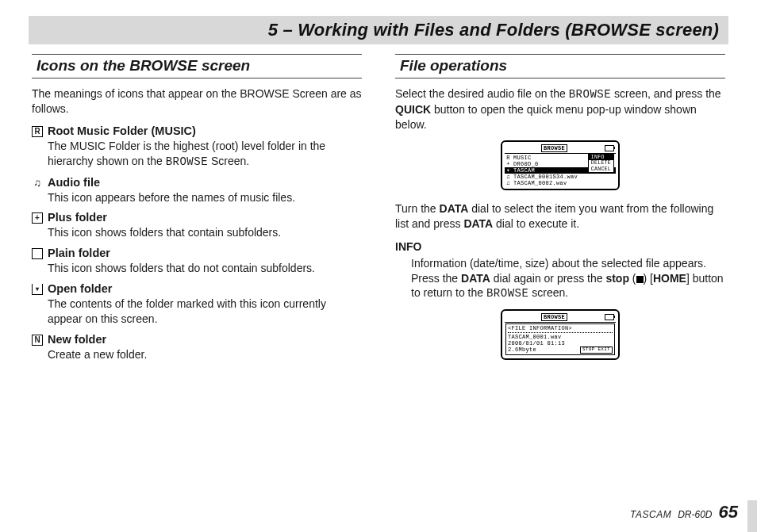  Describe the element at coordinates (78, 217) in the screenshot. I see `term-label: Plus folder` at that location.